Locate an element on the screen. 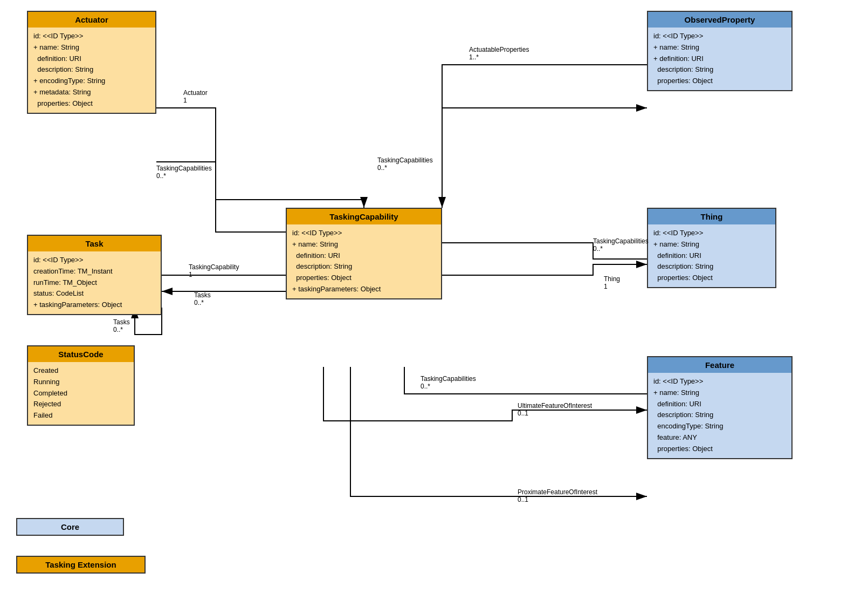 This screenshot has height=600, width=868. tasking-capability-box: TaskingCapability id: <<ID Type>> + name… is located at coordinates (364, 254).